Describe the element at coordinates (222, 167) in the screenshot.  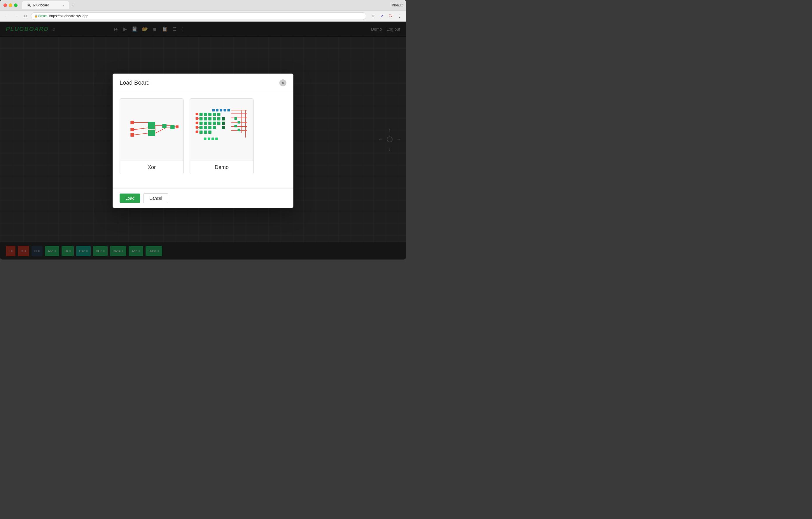
I see `demo-board-name: Demo` at that location.